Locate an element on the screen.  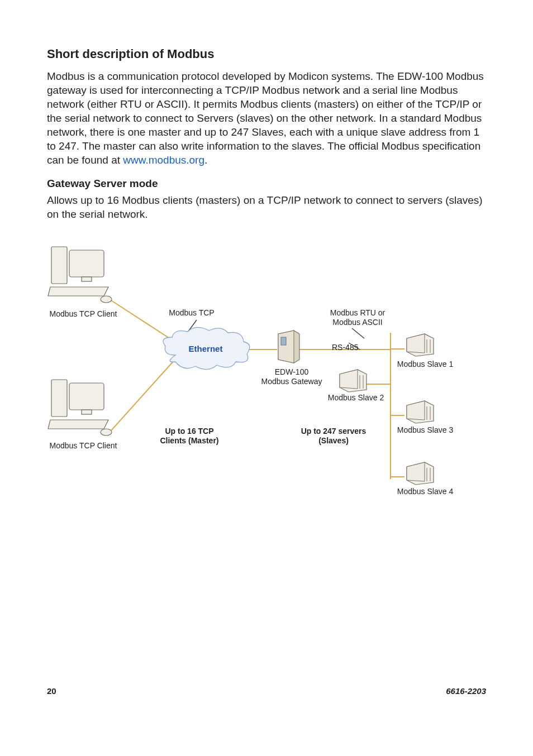
clients-label-1: Up to 16 TCP is located at coordinates (189, 431).